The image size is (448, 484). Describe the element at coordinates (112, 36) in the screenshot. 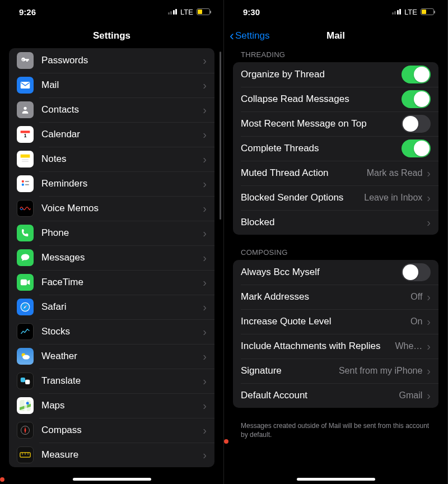

I see `nav-header: Settings` at that location.